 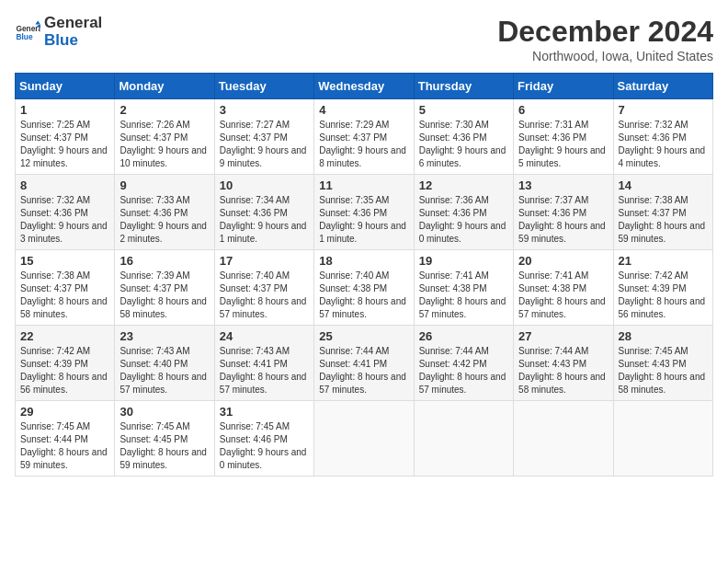 I want to click on day-number: 22, so click(x=64, y=337).